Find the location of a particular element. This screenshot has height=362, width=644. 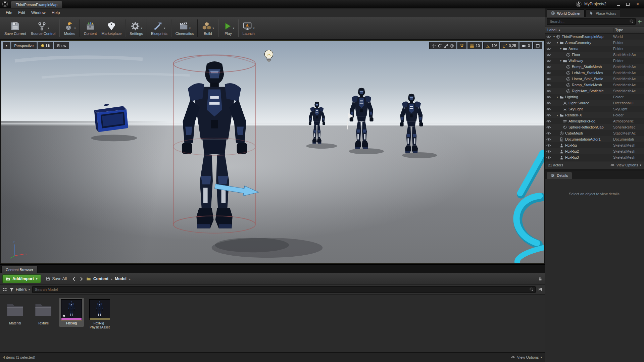

outliner-row-ThirdPersonExampleMap: ▾ThirdPersonExampleMapWorld is located at coordinates (595, 37).